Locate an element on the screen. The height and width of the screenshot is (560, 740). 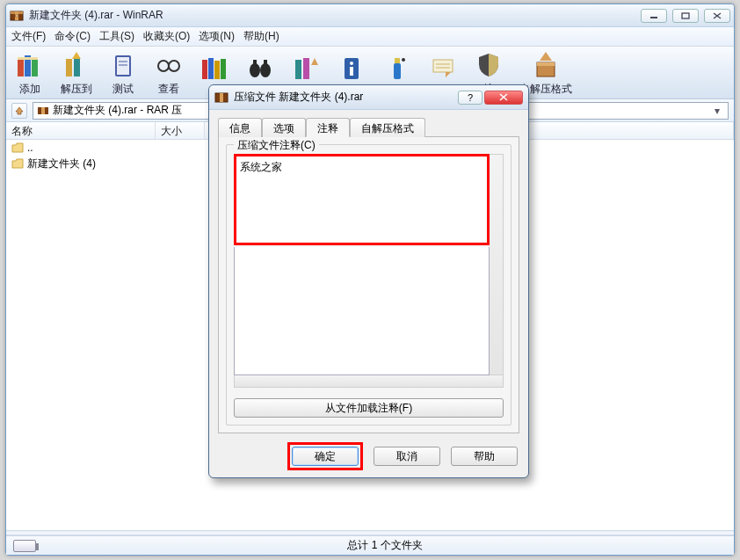
tool-extract-label: 解压到 is located at coordinates (76, 90).